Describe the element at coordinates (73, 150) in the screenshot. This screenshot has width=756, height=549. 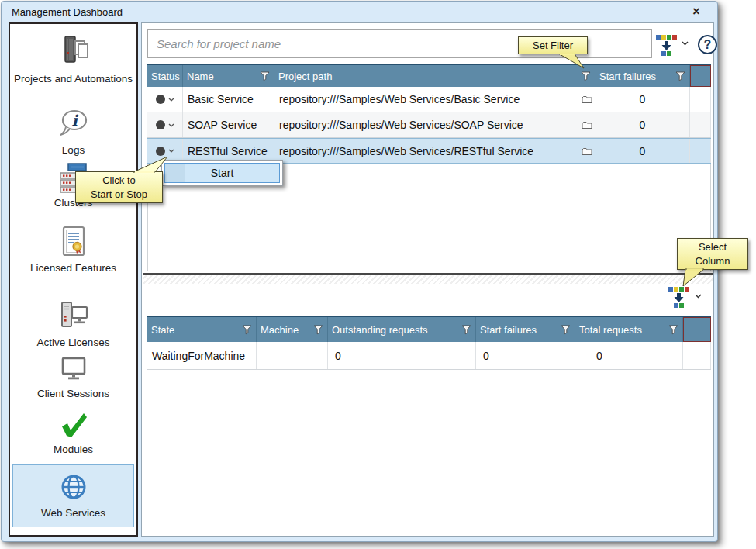
I see `sidebar-item-label: Logs` at that location.